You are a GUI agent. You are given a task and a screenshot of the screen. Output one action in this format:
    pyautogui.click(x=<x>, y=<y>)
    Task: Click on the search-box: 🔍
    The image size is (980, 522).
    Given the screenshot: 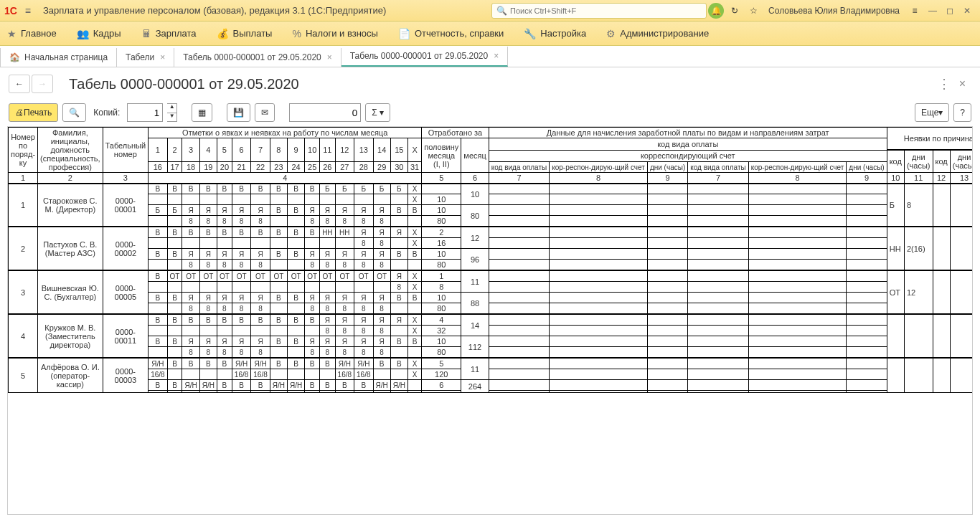 What is the action you would take?
    pyautogui.click(x=599, y=11)
    